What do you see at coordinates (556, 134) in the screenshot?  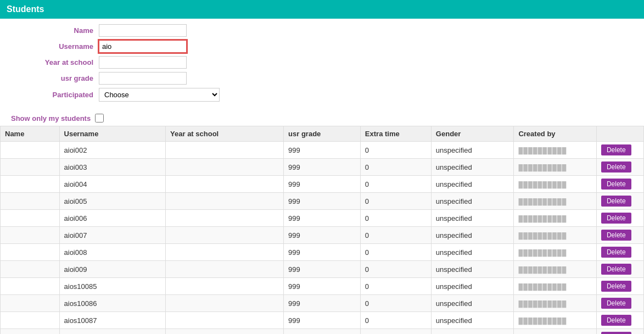 I see `col-header-created: Created by` at bounding box center [556, 134].